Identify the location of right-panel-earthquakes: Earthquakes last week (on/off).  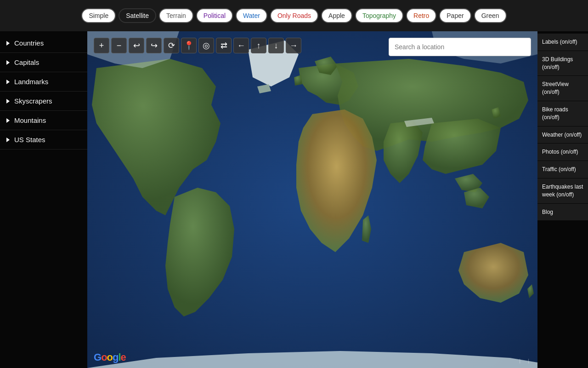
(563, 191).